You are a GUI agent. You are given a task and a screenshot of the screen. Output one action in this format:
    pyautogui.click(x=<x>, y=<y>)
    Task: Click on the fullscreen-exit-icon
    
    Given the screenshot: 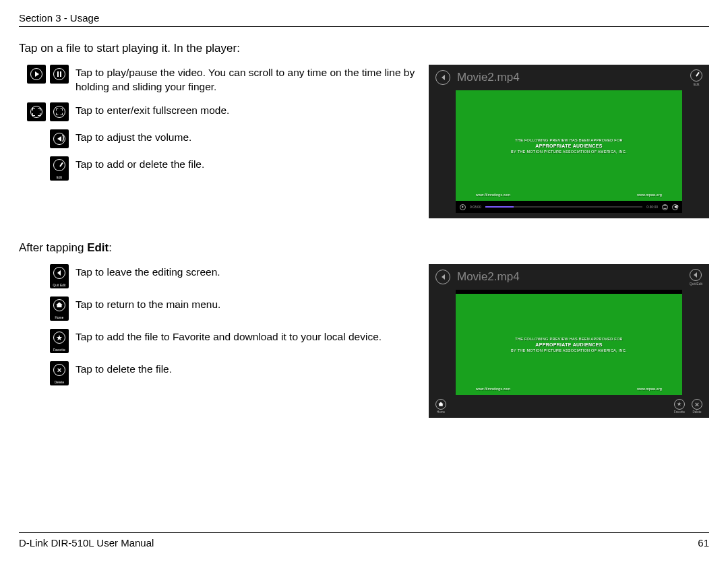 What is the action you would take?
    pyautogui.click(x=59, y=112)
    